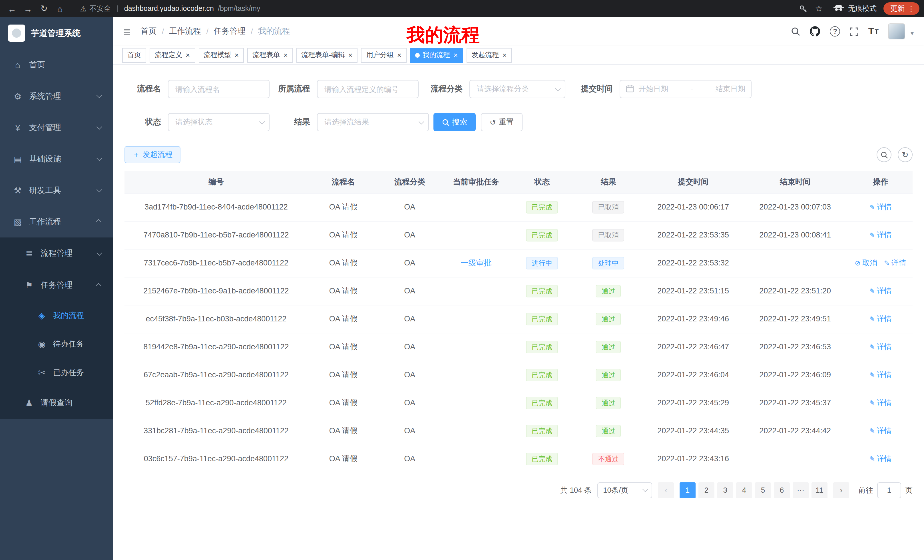 The image size is (924, 560). What do you see at coordinates (706, 490) in the screenshot?
I see `page-button-2: 2` at bounding box center [706, 490].